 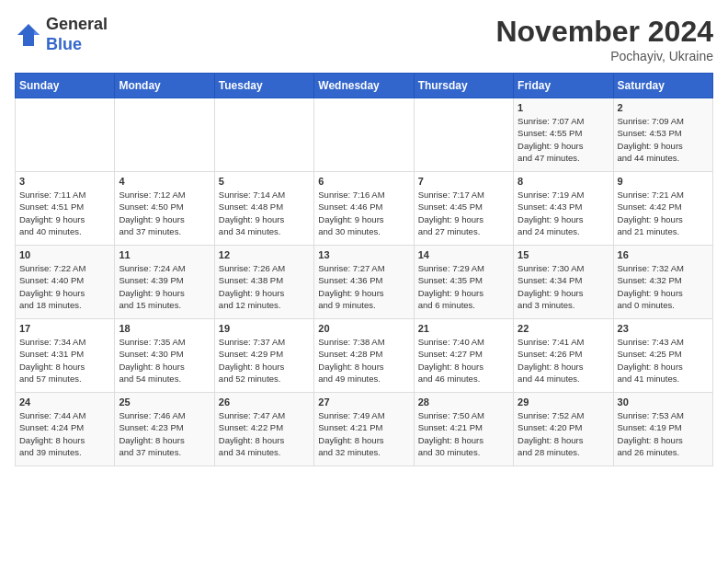 I want to click on week-row-2: 3Sunrise: 7:11 AM Sunset: 4:51 PM Daylig…, so click(x=364, y=209).